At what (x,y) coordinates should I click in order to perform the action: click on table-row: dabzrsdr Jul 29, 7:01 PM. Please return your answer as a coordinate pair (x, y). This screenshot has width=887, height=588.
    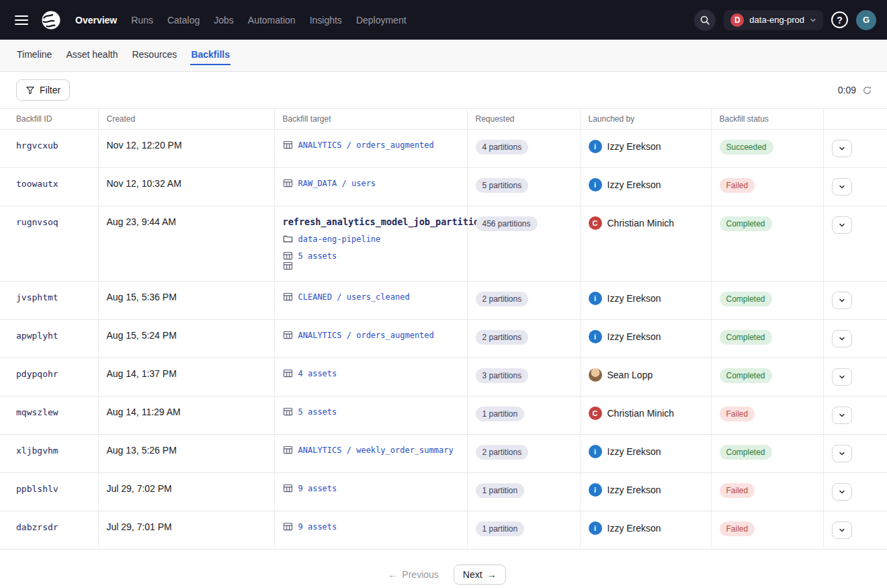
    Looking at the image, I should click on (444, 531).